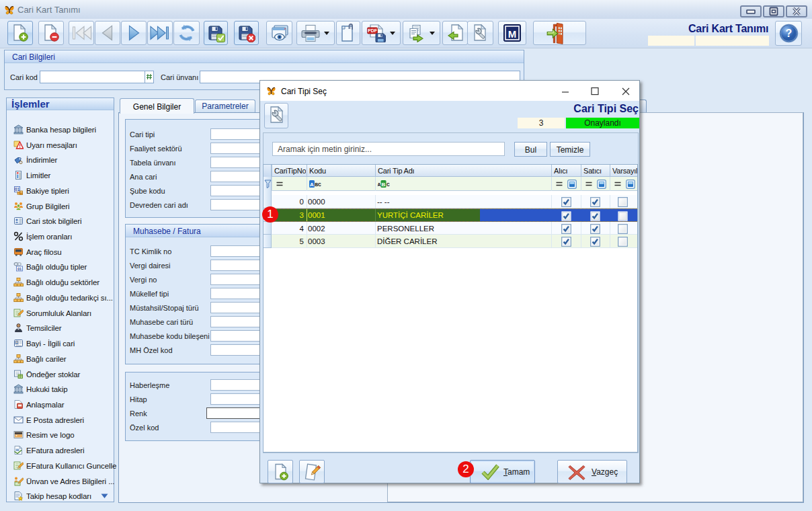  Describe the element at coordinates (389, 184) in the screenshot. I see `svg-text: C` at that location.